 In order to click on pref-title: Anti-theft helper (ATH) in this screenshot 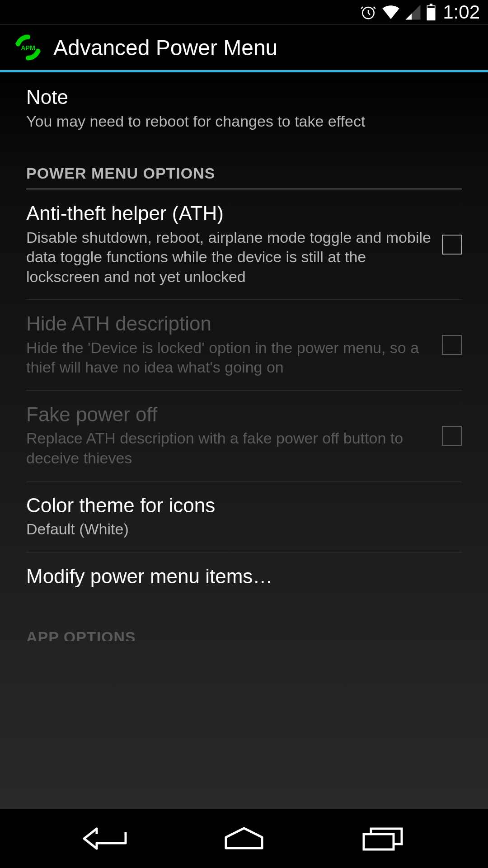, I will do `click(230, 213)`.